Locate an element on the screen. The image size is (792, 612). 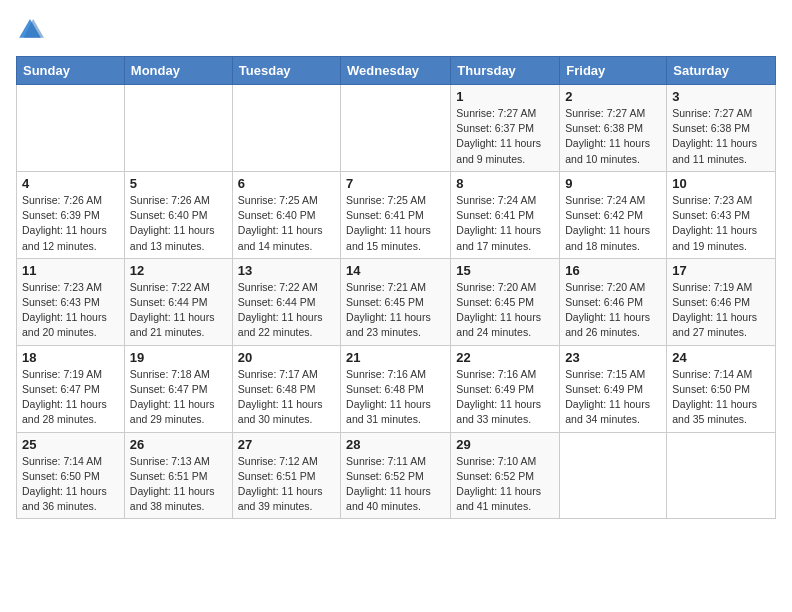
day-number: 18 is located at coordinates (70, 358).